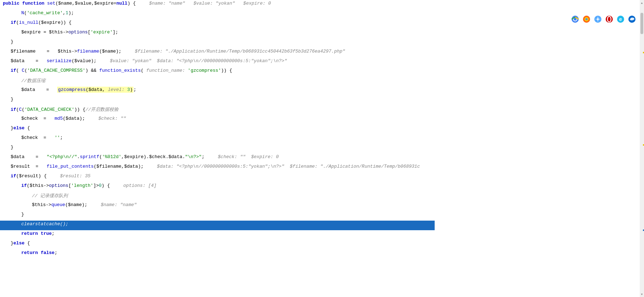  Describe the element at coordinates (604, 19) in the screenshot. I see `browser-icons: e` at that location.